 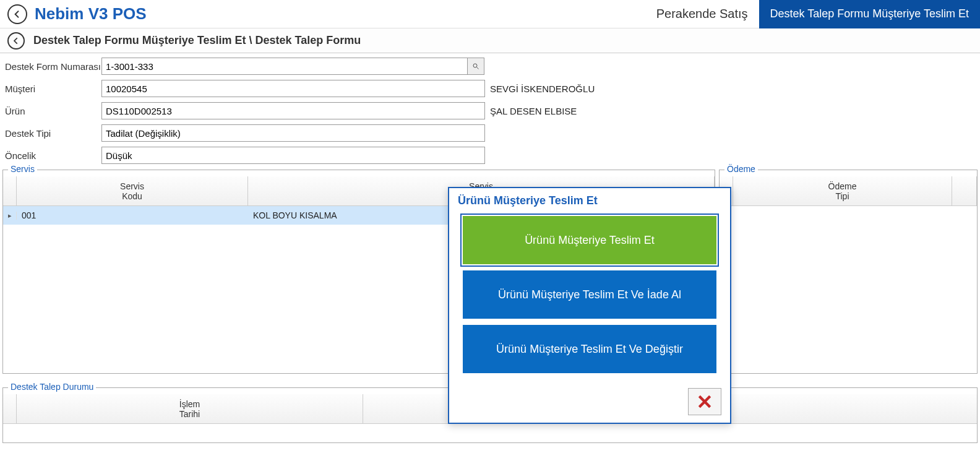 I want to click on deliver-exchange-button: Ürünü Müşteriye Teslim Et Ve Değiştir, so click(x=590, y=349).